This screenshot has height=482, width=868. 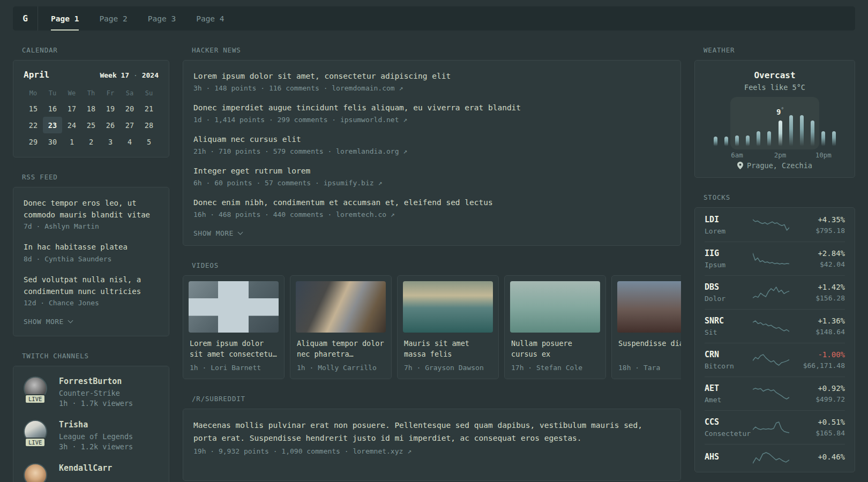 What do you see at coordinates (96, 436) in the screenshot?
I see `twitch-channel-category: League of Legends` at bounding box center [96, 436].